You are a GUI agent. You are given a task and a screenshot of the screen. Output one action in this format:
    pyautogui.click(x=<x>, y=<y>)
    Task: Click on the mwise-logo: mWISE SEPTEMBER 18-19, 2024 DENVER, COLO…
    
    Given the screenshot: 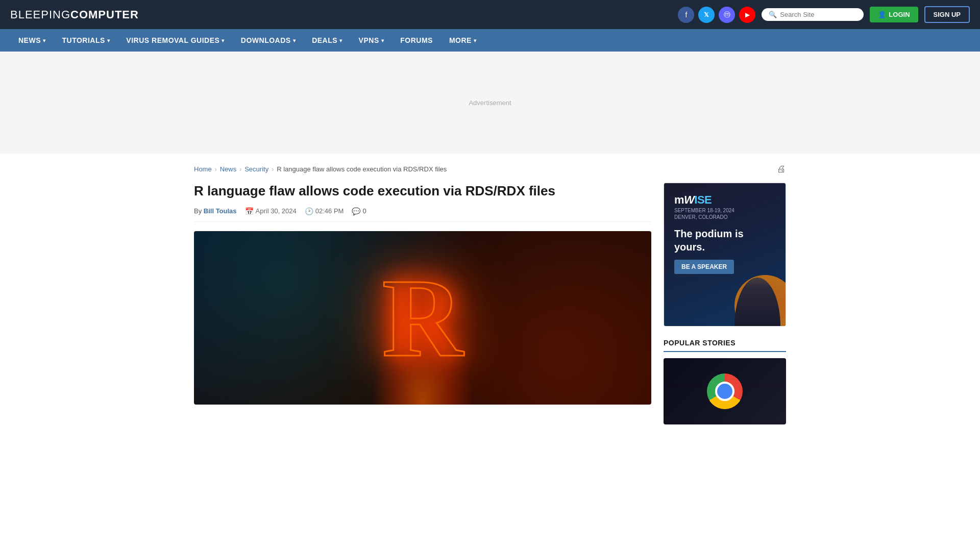 What is the action you would take?
    pyautogui.click(x=725, y=207)
    